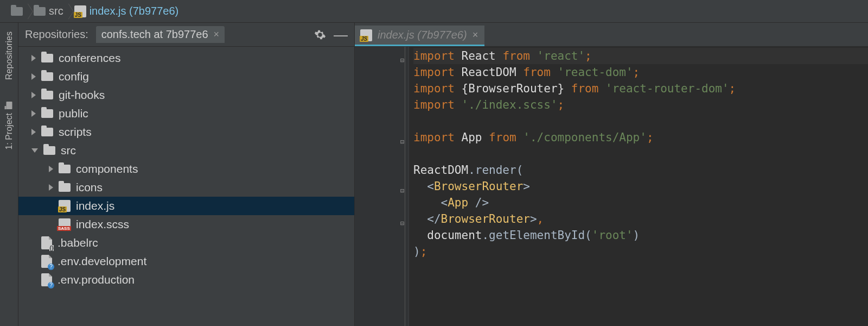 This screenshot has height=326, width=868. Describe the element at coordinates (9, 174) in the screenshot. I see `tool-window-strip: Repositories 1: Project` at that location.